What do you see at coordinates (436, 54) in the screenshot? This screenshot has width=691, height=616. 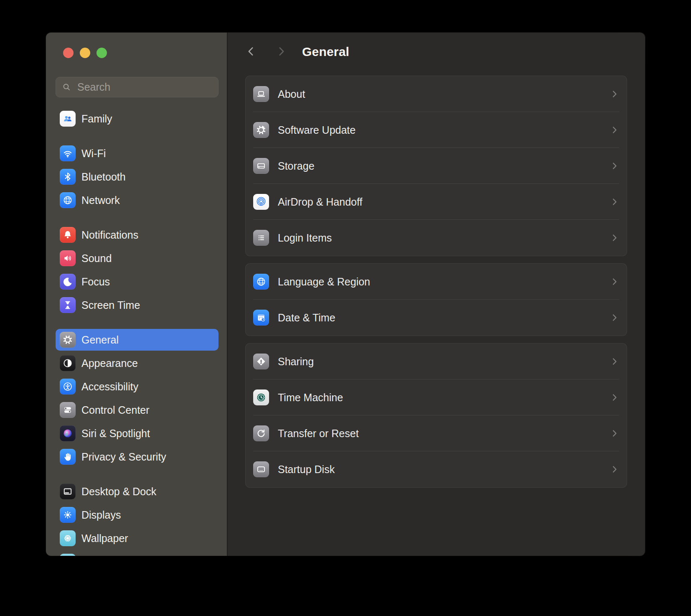 I see `content-header: General` at bounding box center [436, 54].